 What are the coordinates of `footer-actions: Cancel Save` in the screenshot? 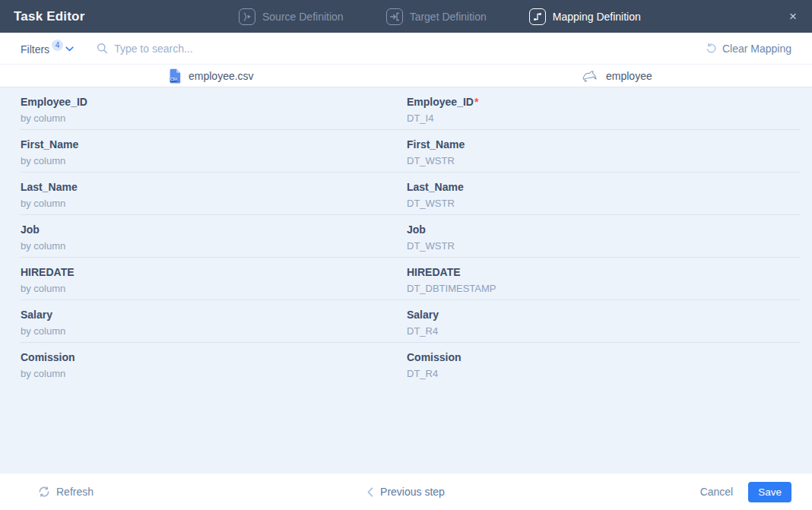 It's located at (746, 493).